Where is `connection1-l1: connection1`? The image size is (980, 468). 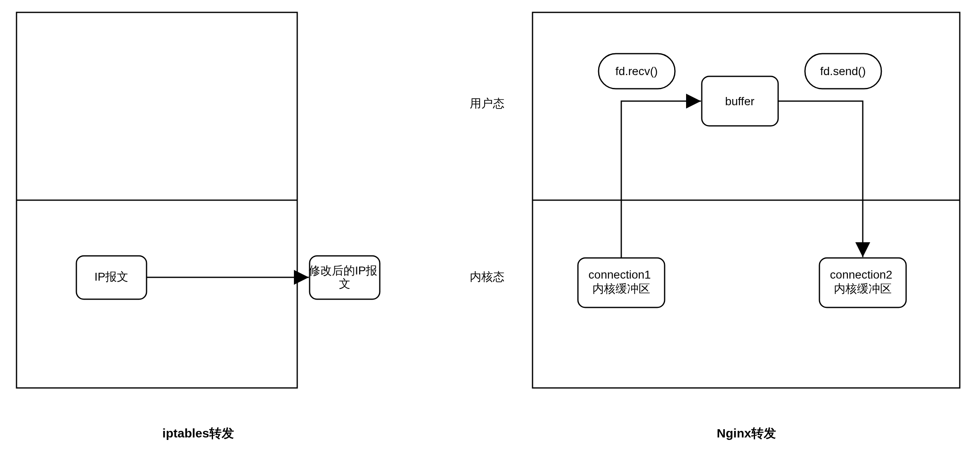 connection1-l1: connection1 is located at coordinates (620, 275).